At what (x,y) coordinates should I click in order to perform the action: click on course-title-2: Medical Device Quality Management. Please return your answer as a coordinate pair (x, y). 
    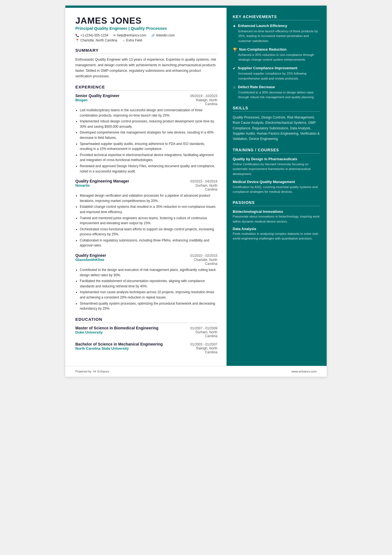
    Looking at the image, I should click on (276, 182).